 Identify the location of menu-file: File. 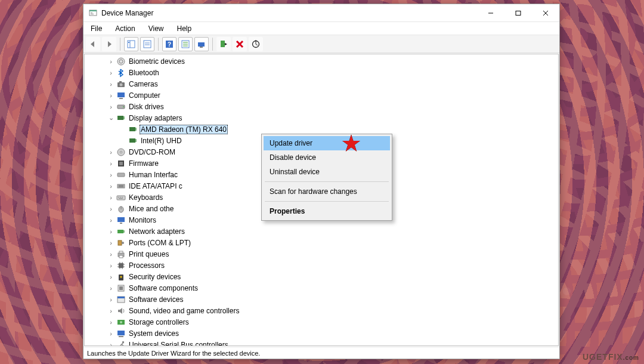
(97, 29).